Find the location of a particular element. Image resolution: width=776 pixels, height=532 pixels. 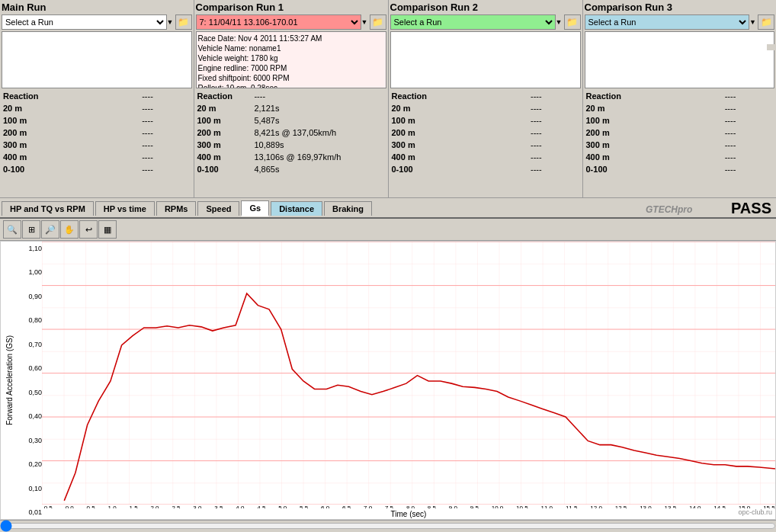

comparison-run-2-info-box is located at coordinates (486, 59).